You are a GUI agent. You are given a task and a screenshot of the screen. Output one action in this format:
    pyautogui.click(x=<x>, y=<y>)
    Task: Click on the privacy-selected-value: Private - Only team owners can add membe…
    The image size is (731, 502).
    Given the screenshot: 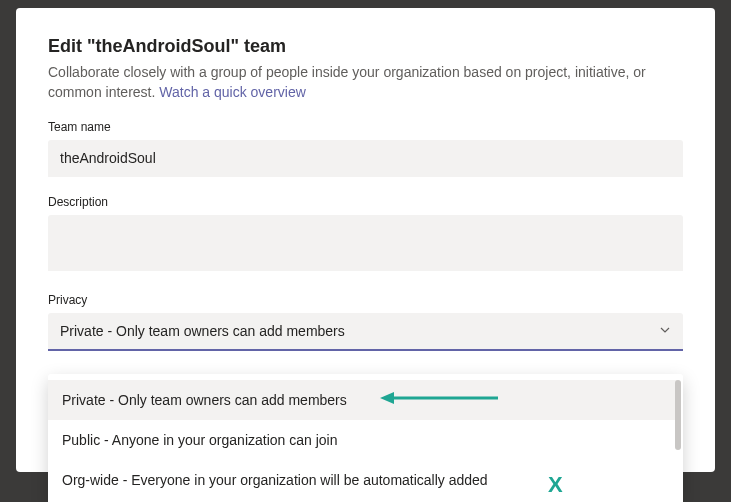 What is the action you would take?
    pyautogui.click(x=202, y=331)
    